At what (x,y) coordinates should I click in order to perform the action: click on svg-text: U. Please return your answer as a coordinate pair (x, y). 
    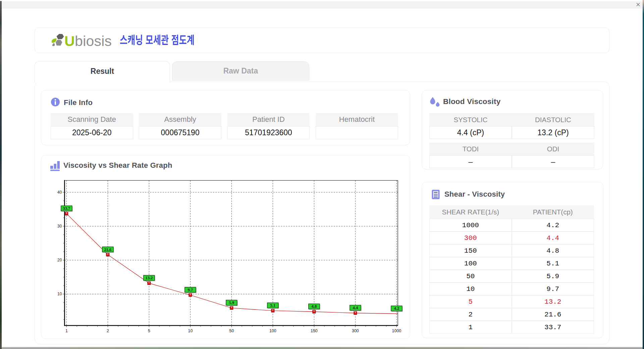
    Looking at the image, I should click on (70, 41).